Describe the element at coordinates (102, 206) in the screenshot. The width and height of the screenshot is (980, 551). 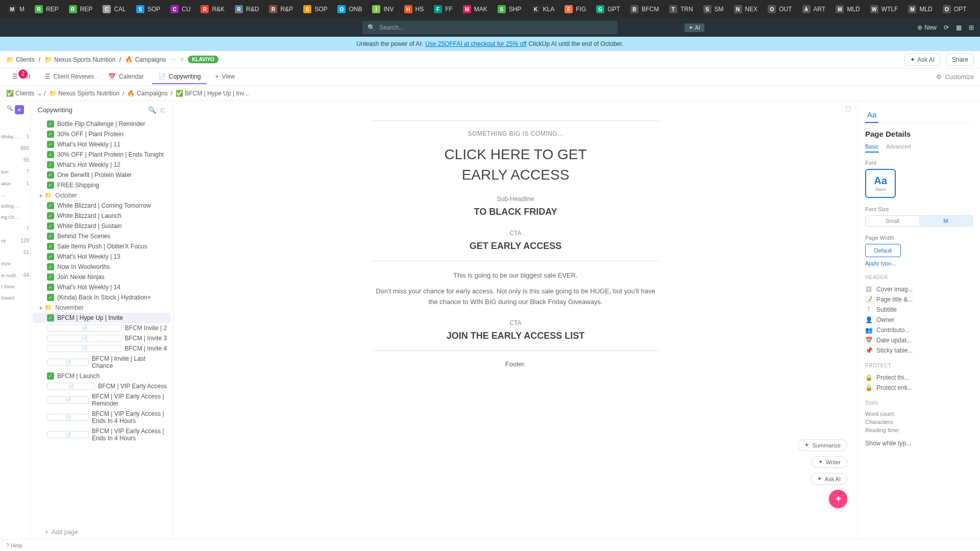
I see `tree-item: ✓White Blizzard | Coming Tomorrow` at that location.